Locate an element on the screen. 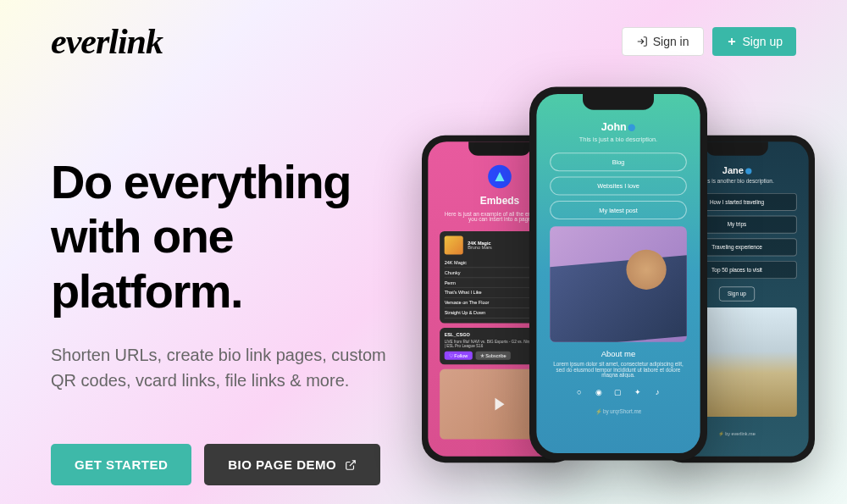 The width and height of the screenshot is (847, 504). messenger-icon: ◉ is located at coordinates (600, 391).